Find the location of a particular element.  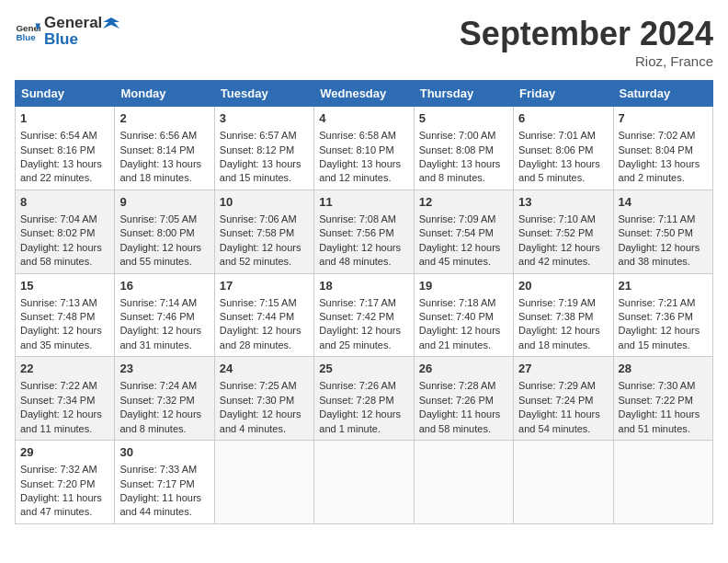

calendar-week-2: 15Sunrise: 7:13 AMSunset: 7:48 PMDayligh… is located at coordinates (364, 315).